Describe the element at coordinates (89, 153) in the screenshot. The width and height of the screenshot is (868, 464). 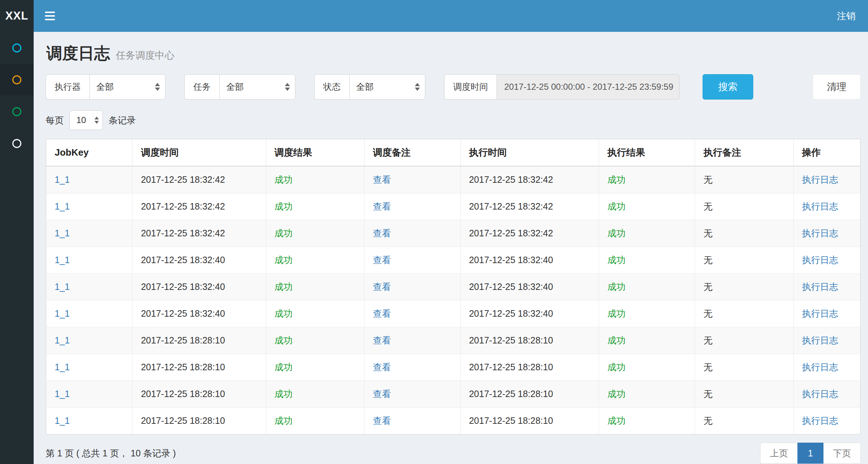
I see `column-header: JobKey` at that location.